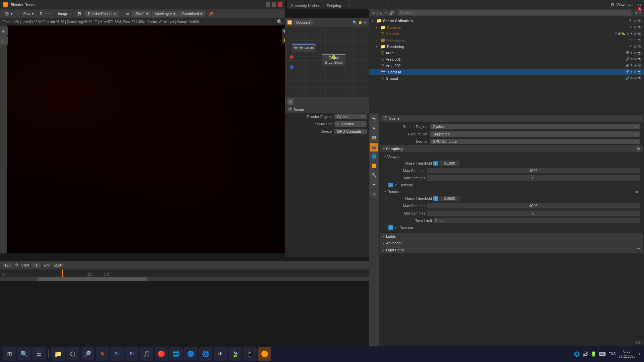 Image resolution: width=644 pixels, height=362 pixels. Describe the element at coordinates (39, 354) in the screenshot. I see `widgets-button: ☰` at that location.